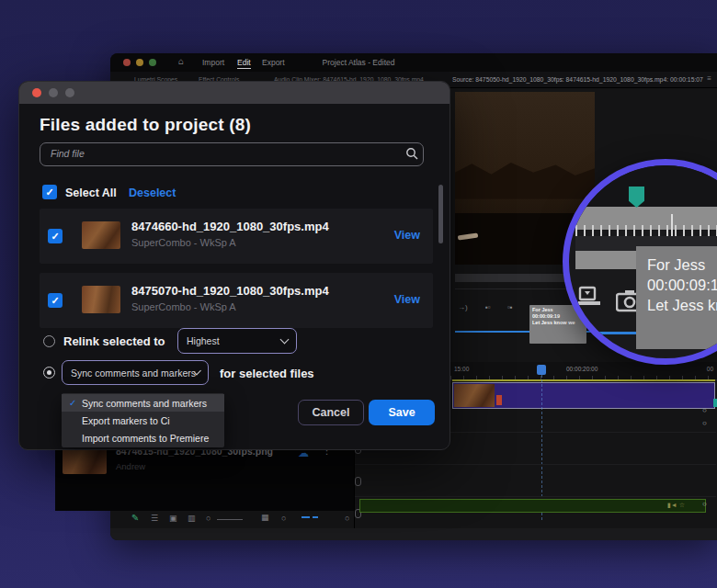 This screenshot has height=588, width=717. I want to click on relink-radio, so click(50, 342).